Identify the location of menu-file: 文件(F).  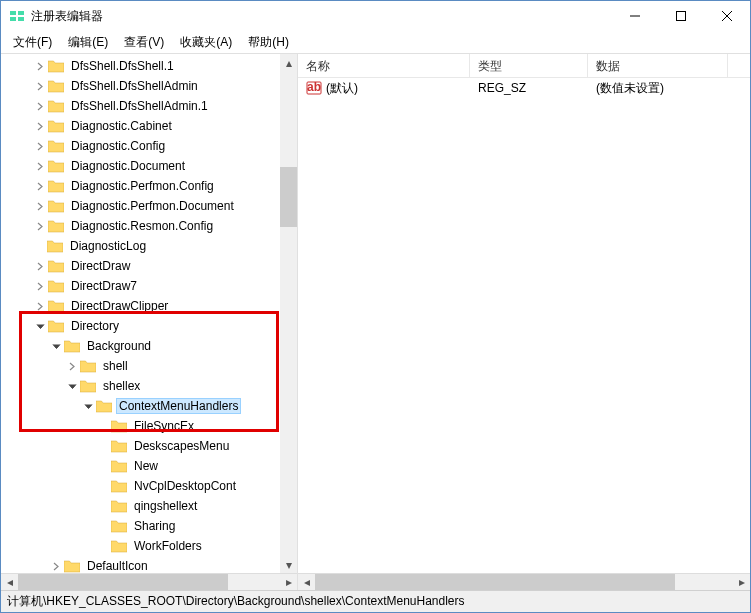
(32, 42).